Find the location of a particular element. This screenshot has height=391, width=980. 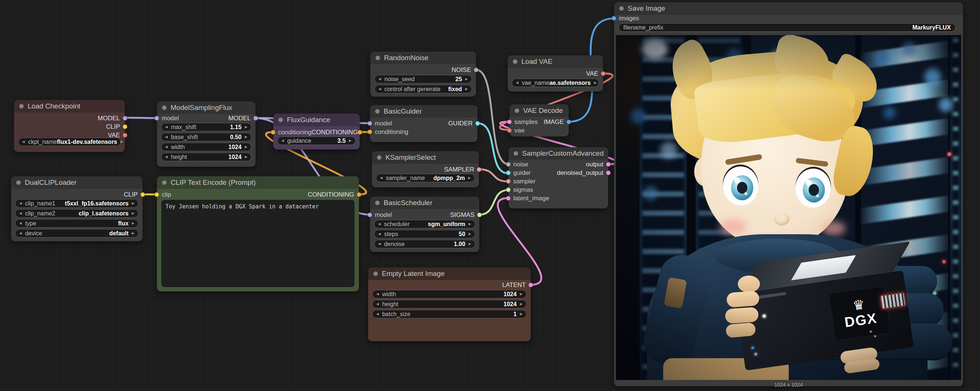

widget-clip-name2: ◀clip_name2clip_l.safetensors▶ is located at coordinates (77, 214).